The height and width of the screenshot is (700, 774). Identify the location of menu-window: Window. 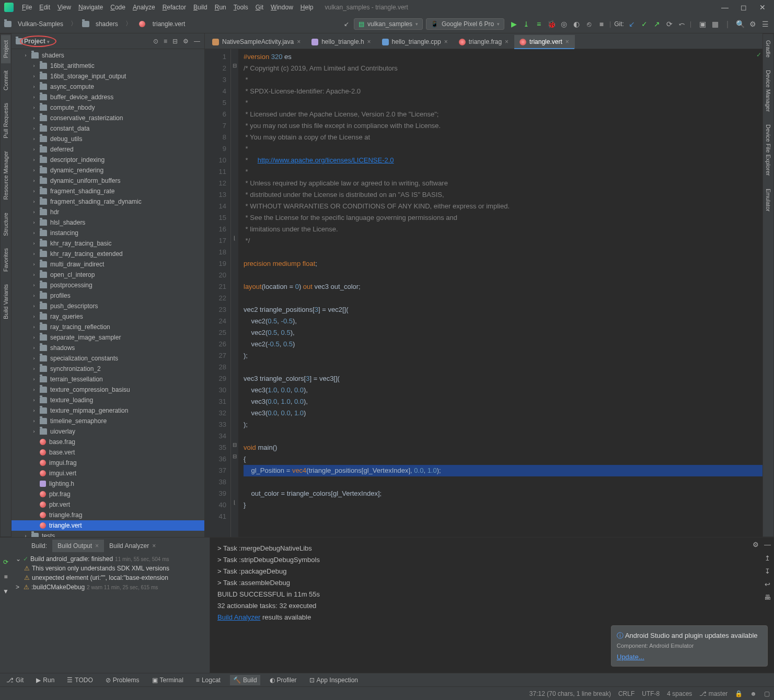
(282, 7).